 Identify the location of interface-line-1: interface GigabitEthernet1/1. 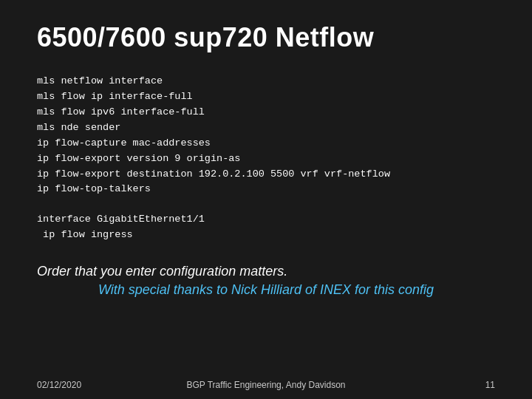
(266, 220).